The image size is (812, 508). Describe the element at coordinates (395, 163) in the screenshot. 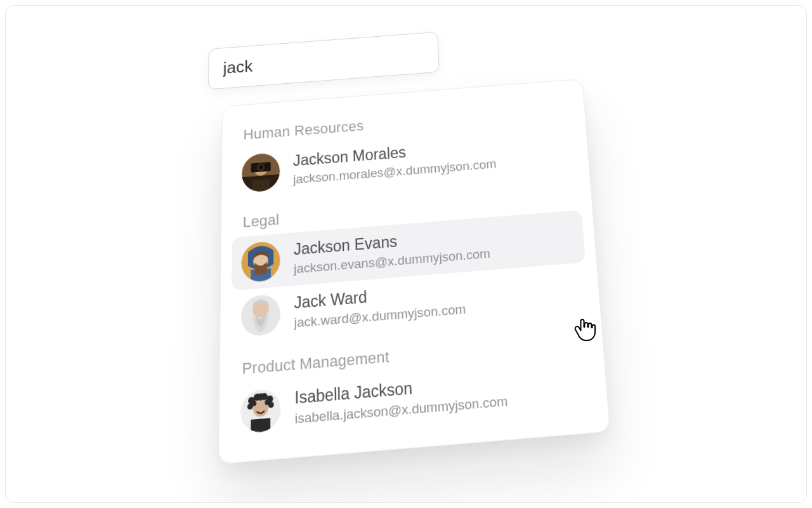

I see `item-texts: Jackson Morales jackson.morales@x.dummyj…` at that location.